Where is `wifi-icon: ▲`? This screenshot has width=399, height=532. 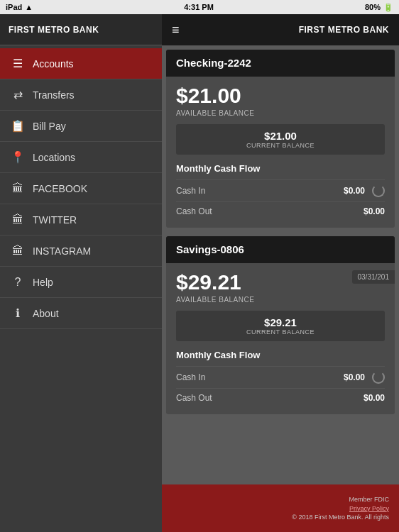 wifi-icon: ▲ is located at coordinates (28, 7).